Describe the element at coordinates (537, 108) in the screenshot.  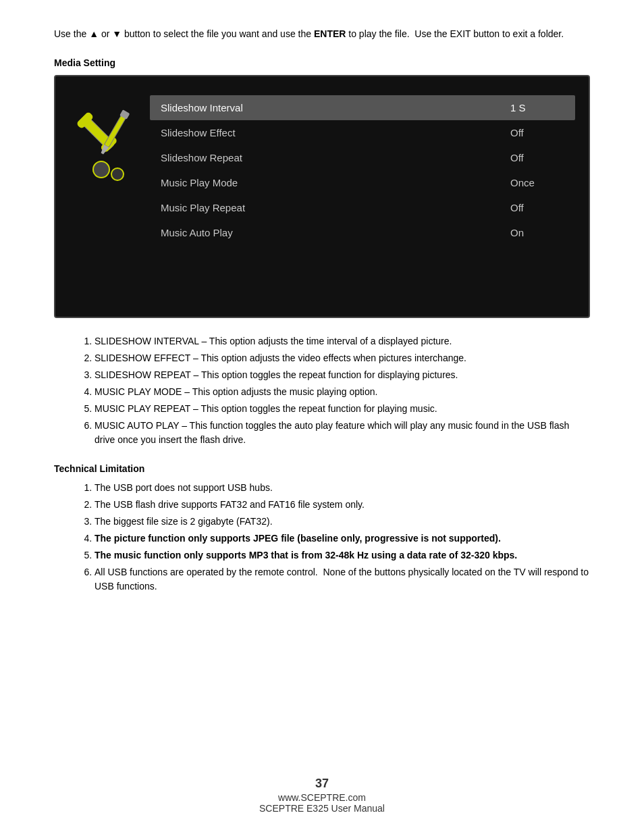
I see `menu-value-slideshow-interval: 1 S` at that location.